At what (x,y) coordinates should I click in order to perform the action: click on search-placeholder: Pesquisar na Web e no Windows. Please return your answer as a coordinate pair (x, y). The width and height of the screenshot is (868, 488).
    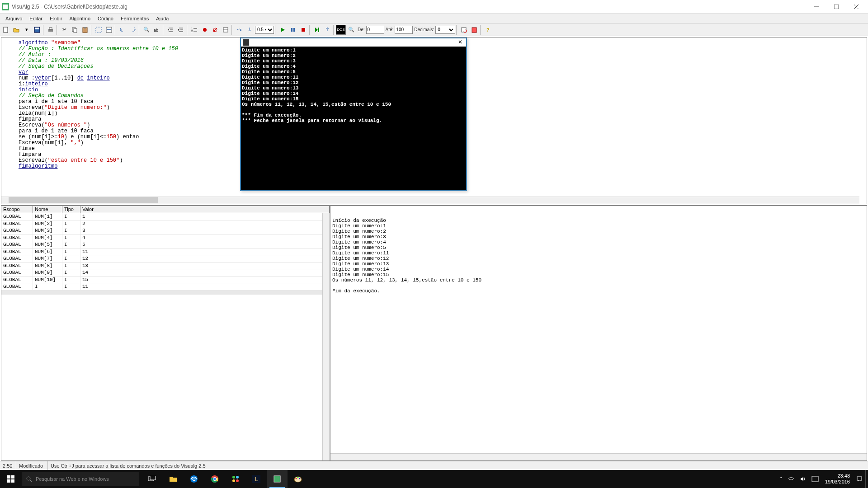
    Looking at the image, I should click on (72, 479).